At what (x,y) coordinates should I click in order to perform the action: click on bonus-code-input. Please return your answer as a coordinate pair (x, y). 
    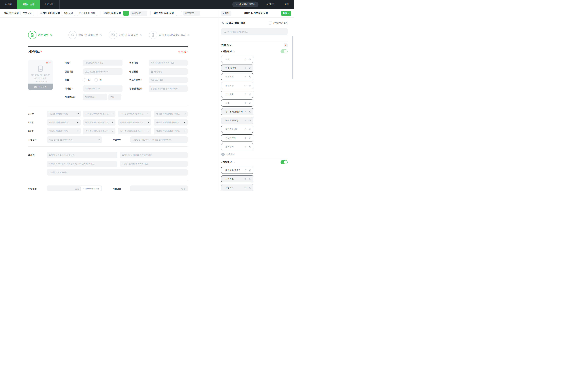
    Looking at the image, I should click on (159, 139).